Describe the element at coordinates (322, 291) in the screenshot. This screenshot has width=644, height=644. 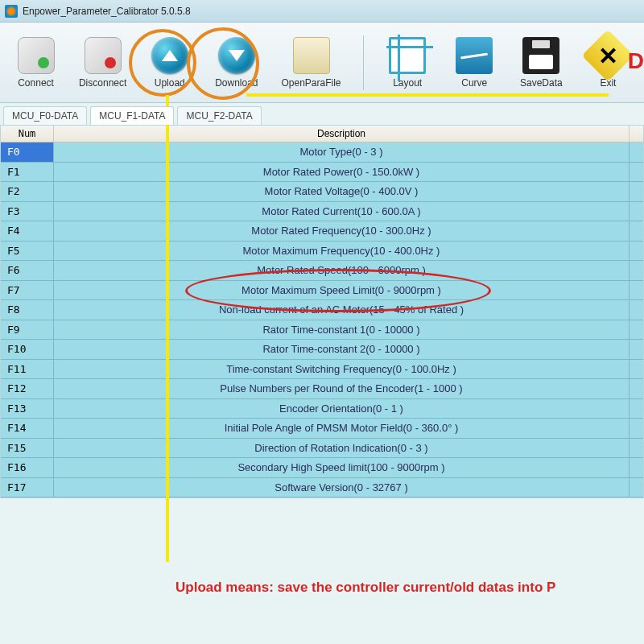
I see `table-row: F7Motor Maximum Speed Limit(0 - 9000rpm …` at that location.